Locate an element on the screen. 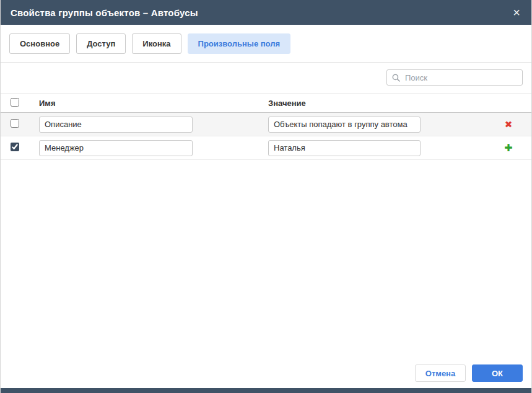  table-row: ✚ is located at coordinates (266, 148).